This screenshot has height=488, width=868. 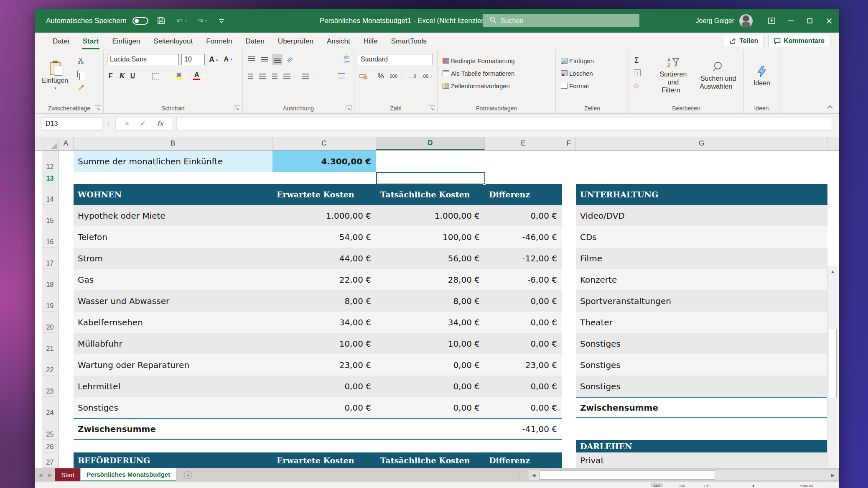 What do you see at coordinates (702, 322) in the screenshot?
I see `cell: Theater` at bounding box center [702, 322].